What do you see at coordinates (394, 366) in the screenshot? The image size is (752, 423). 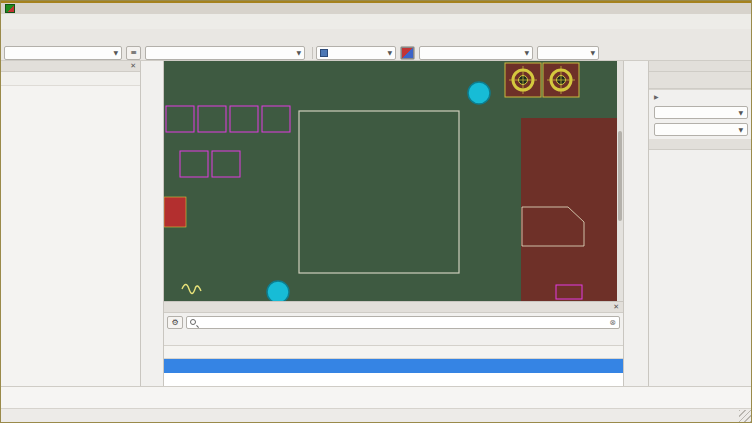 I see `search-result-row` at bounding box center [394, 366].